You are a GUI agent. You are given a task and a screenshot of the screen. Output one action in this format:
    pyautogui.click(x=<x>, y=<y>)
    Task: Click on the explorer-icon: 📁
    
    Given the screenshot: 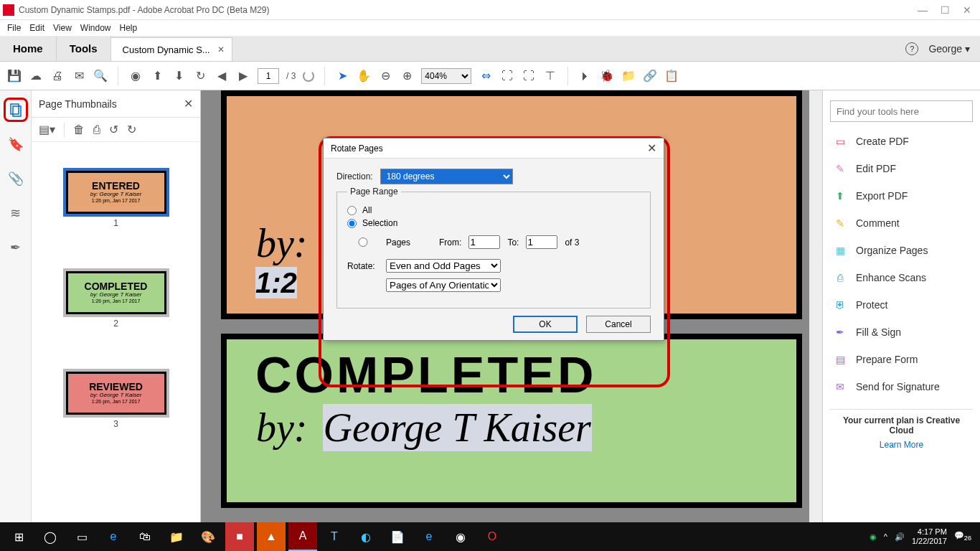 What is the action you would take?
    pyautogui.click(x=176, y=537)
    